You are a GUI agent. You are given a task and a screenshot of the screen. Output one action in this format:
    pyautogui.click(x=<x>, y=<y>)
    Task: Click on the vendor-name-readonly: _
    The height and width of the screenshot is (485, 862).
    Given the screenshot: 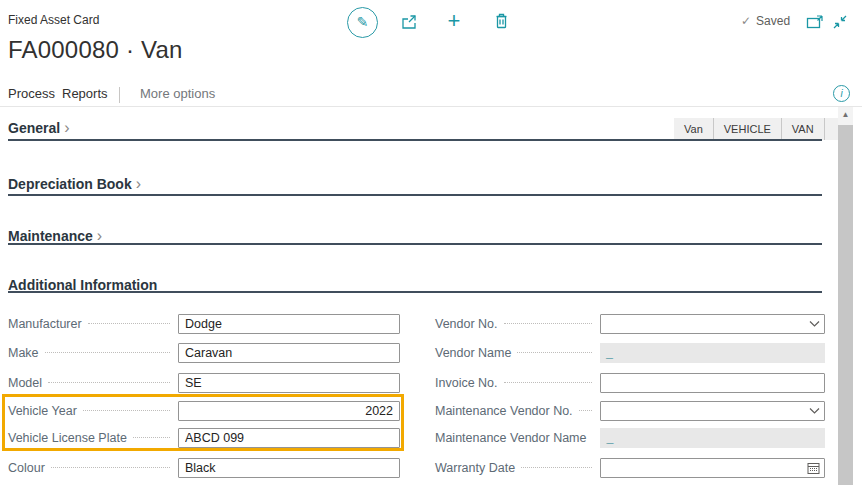 What is the action you would take?
    pyautogui.click(x=712, y=353)
    